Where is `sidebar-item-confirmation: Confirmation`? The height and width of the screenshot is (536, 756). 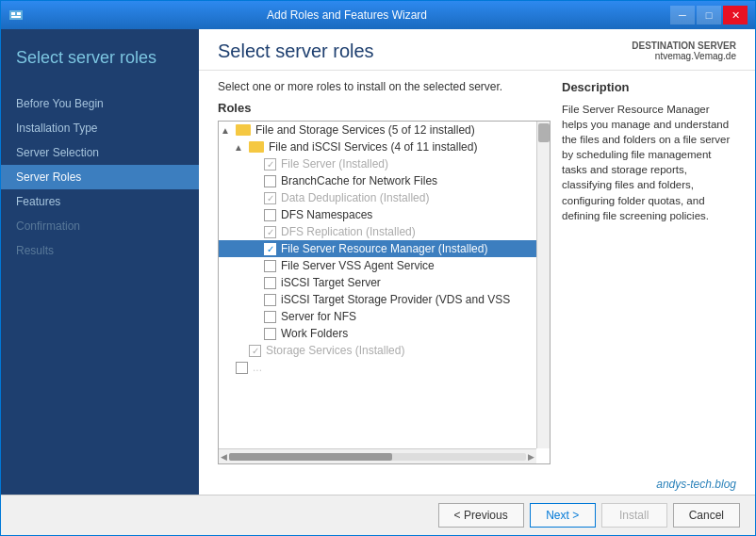
sidebar-item-confirmation: Confirmation is located at coordinates (100, 226).